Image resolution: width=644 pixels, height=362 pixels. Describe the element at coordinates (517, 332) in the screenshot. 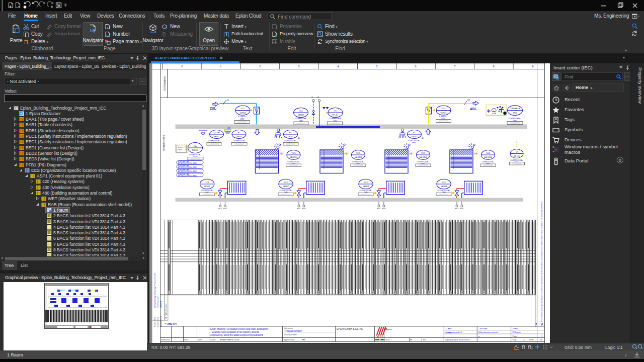

I see `svg-text: P&I Diagrams` at that location.